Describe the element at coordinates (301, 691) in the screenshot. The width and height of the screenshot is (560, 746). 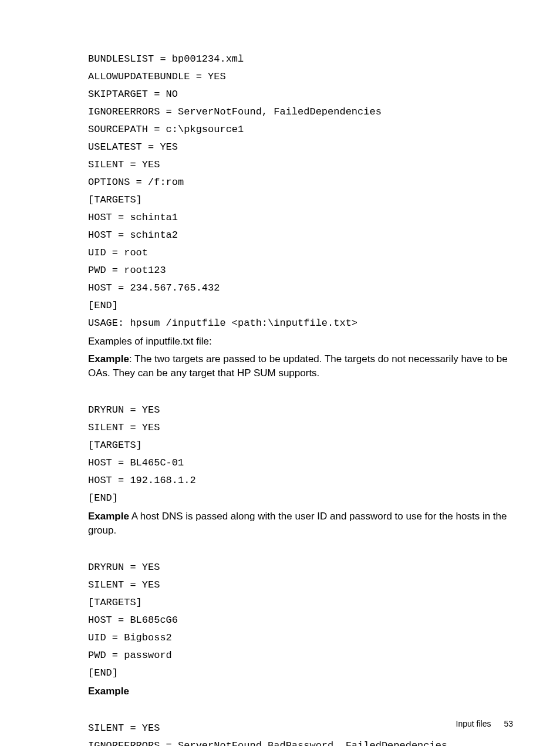
I see `example-label-standalone: Example` at that location.